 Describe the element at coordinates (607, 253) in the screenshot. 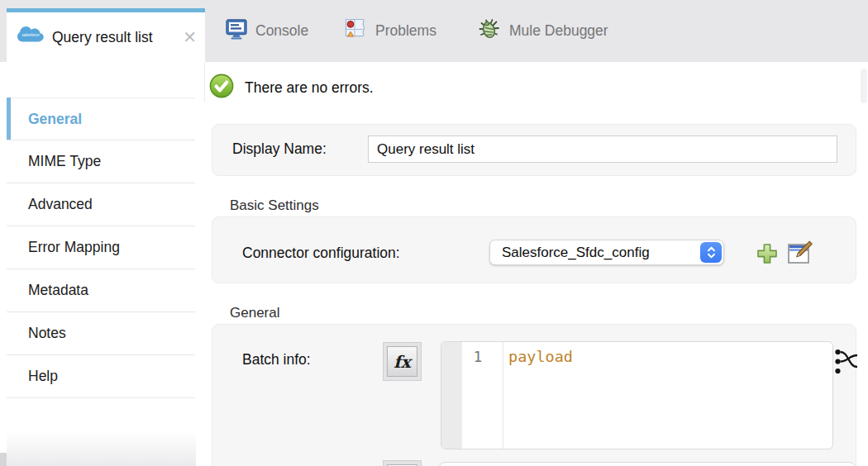

I see `connector-config-select: Salesforce_Sfdc_config` at that location.